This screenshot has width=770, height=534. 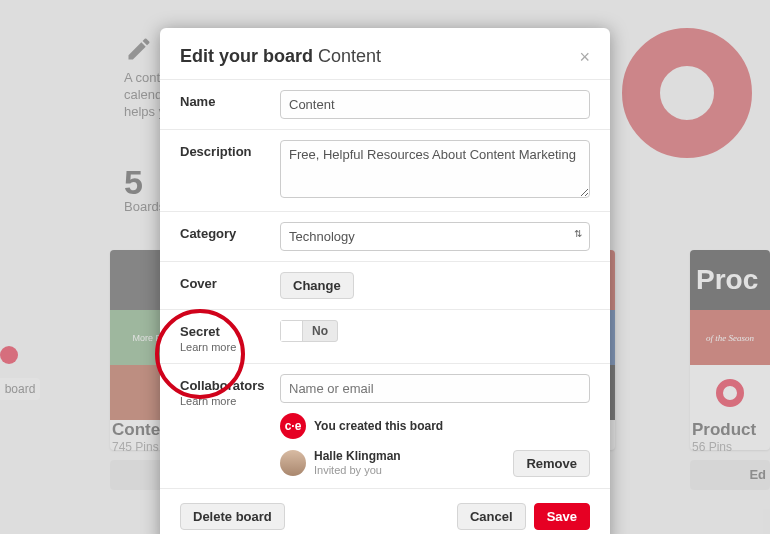 What do you see at coordinates (293, 463) in the screenshot?
I see `avatar` at bounding box center [293, 463].